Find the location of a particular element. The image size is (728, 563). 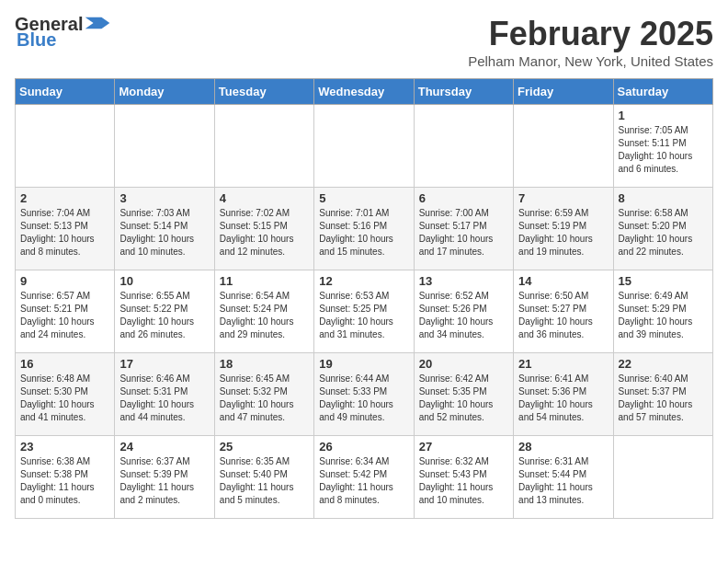

header-row: SundayMondayTuesdayWednesdayThursdayFrid… is located at coordinates (364, 92).